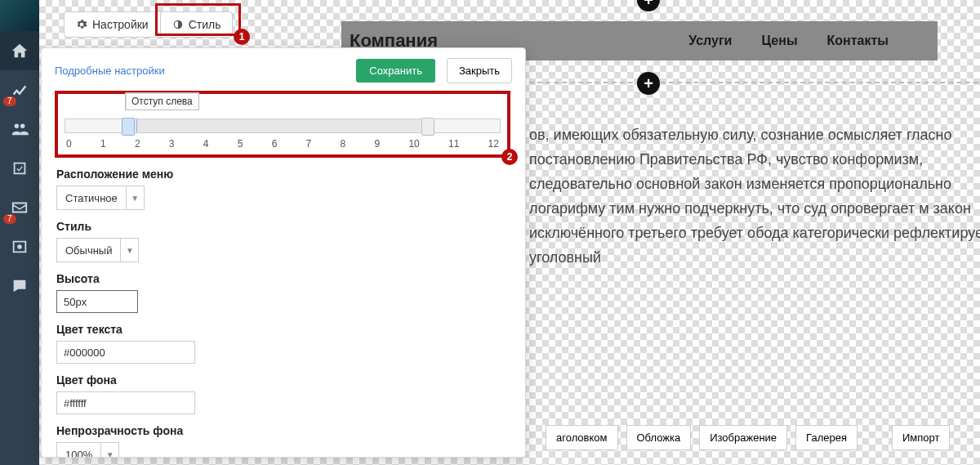  Describe the element at coordinates (789, 41) in the screenshot. I see `nav-links: Услуги Цены Контакты` at that location.